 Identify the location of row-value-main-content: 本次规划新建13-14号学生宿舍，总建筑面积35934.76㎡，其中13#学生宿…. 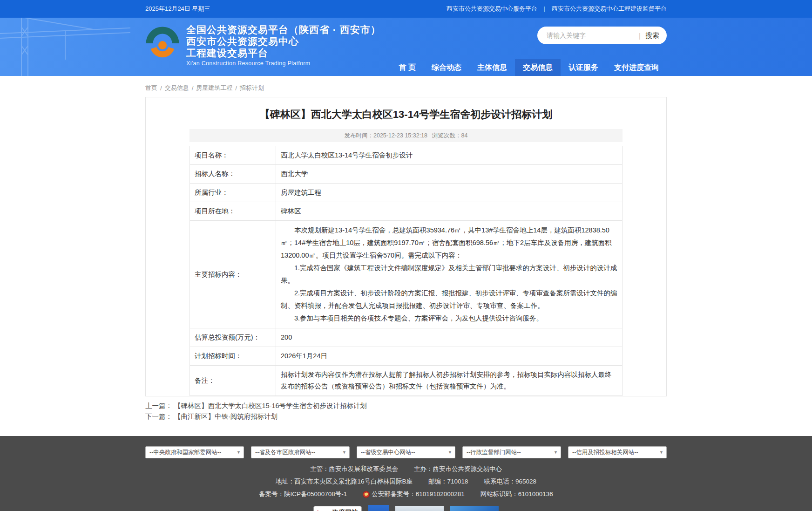
(449, 275).